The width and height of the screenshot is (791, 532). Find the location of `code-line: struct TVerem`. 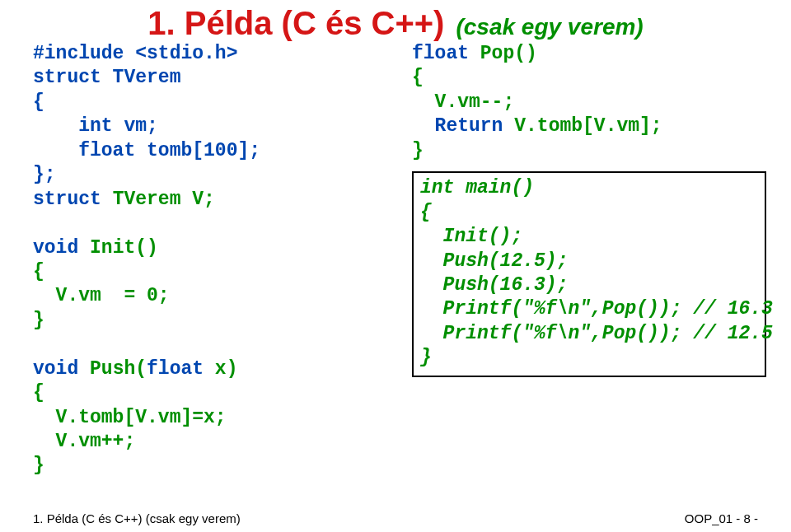

code-line: struct TVerem is located at coordinates (107, 77).